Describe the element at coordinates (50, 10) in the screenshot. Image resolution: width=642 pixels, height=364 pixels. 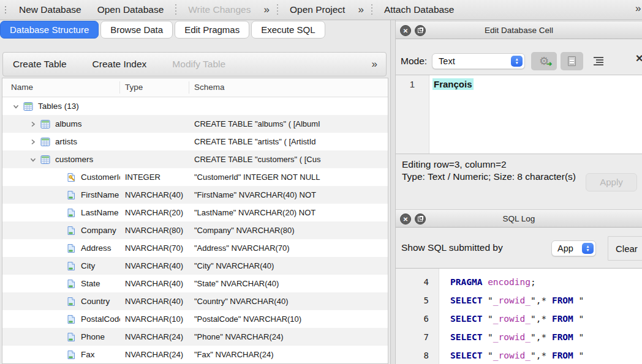
I see `new-database-button: New Database` at that location.